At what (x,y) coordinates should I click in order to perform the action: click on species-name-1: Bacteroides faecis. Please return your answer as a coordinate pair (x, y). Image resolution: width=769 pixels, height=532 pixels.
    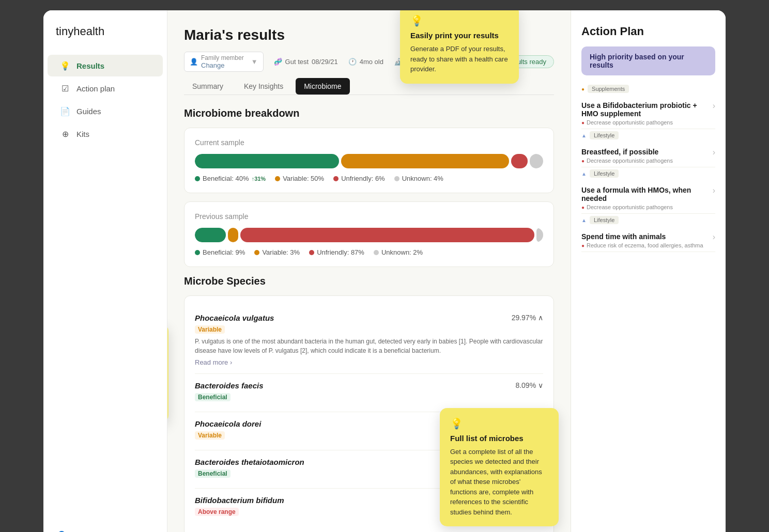
    Looking at the image, I should click on (229, 385).